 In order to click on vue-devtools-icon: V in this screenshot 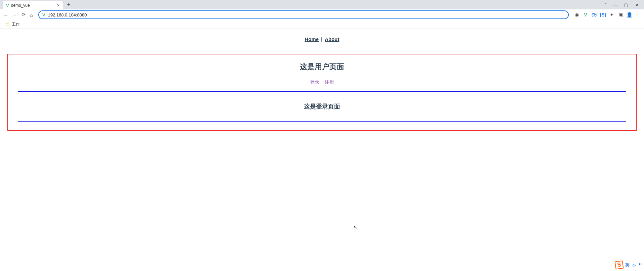, I will do `click(586, 15)`.